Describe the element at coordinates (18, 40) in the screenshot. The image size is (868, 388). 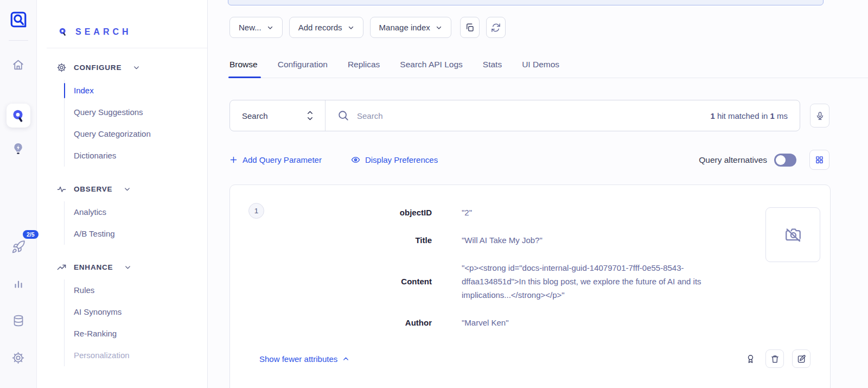
I see `rail-divider` at that location.